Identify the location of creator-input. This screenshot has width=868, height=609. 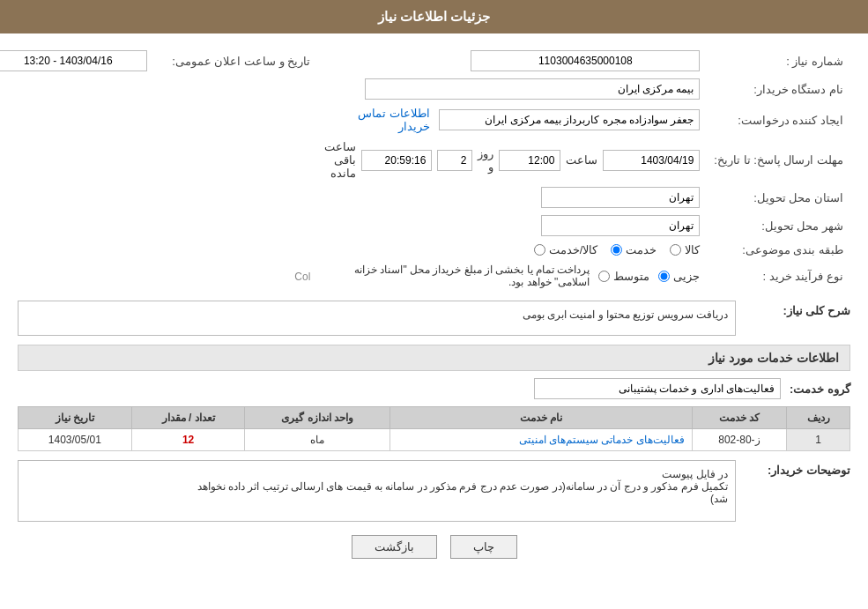
(569, 120).